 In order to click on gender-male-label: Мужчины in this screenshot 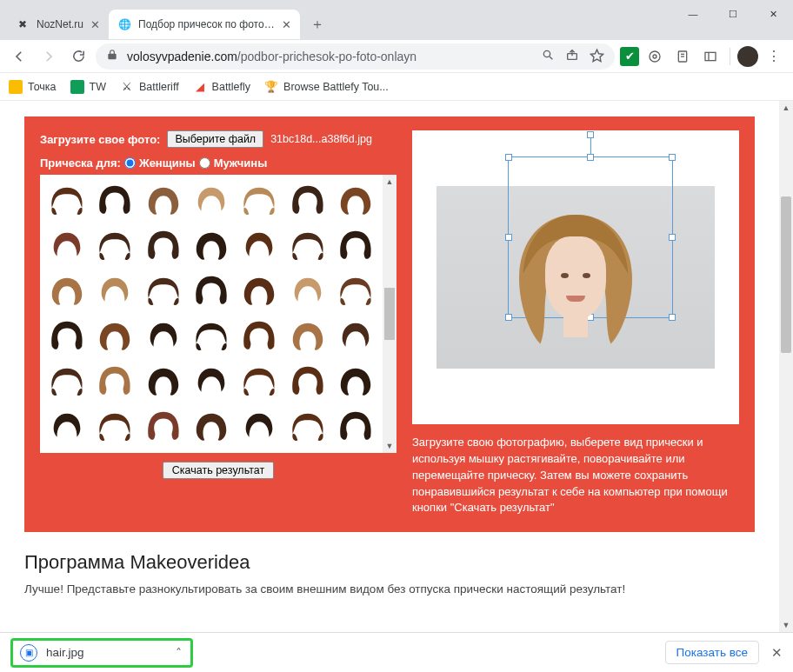, I will do `click(241, 163)`.